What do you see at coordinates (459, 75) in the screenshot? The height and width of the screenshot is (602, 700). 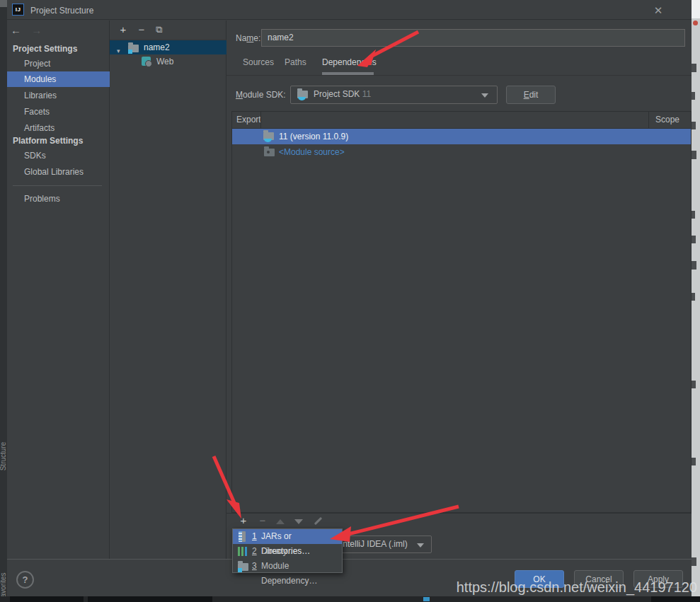 I see `tabs-divider` at bounding box center [459, 75].